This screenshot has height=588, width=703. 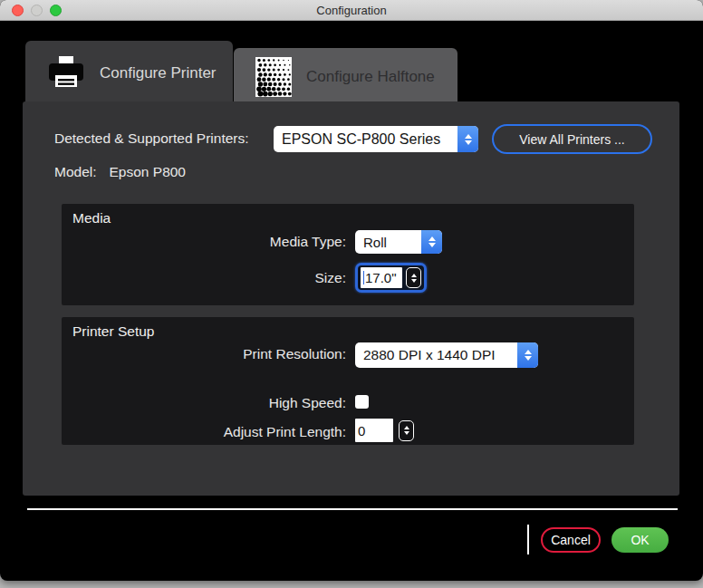 What do you see at coordinates (352, 509) in the screenshot?
I see `footer-separator` at bounding box center [352, 509].